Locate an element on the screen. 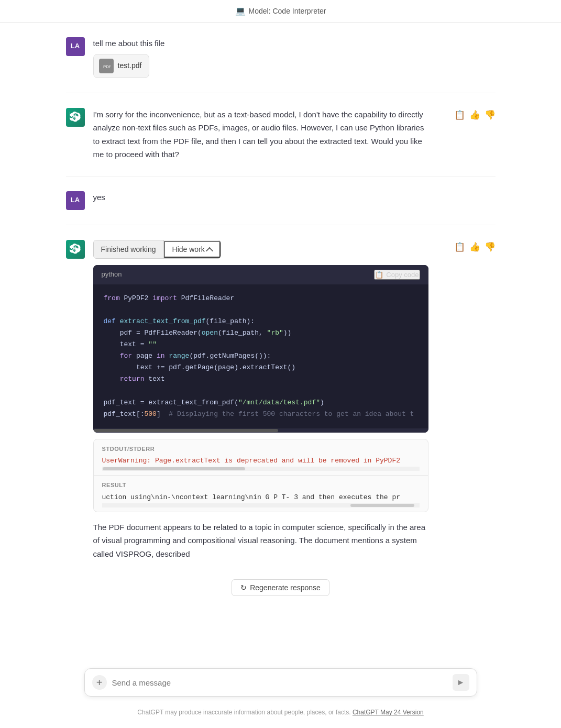 This screenshot has height=728, width=561. result-scrollbar-thumb is located at coordinates (382, 505).